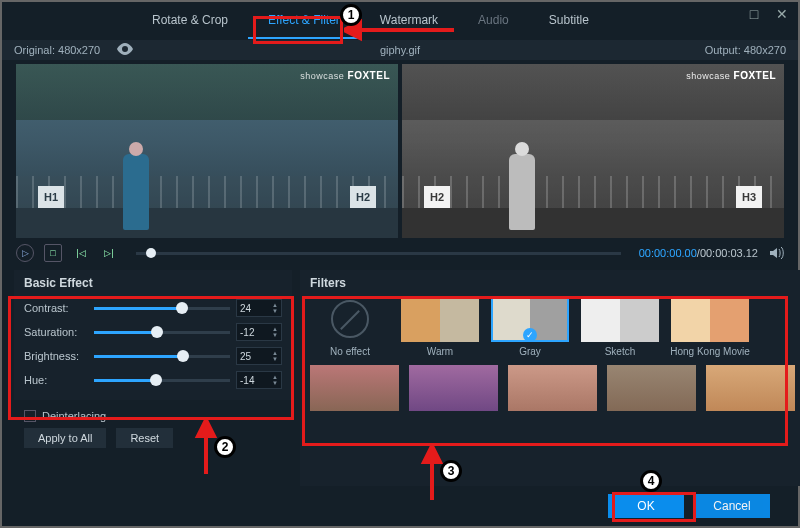 The image size is (800, 528). Describe the element at coordinates (698, 253) in the screenshot. I see `time-display: 00:00:00.00/00:00:03.12` at that location.